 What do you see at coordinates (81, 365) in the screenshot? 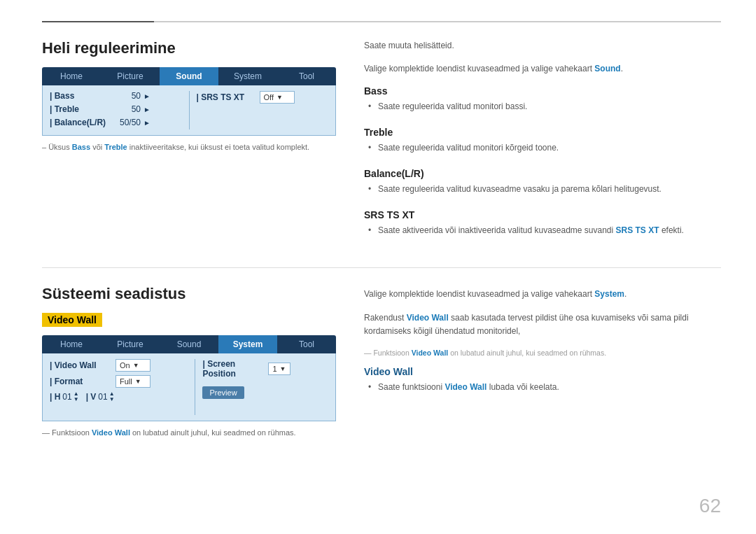
I see `videowall-label: | Video Wall` at bounding box center [81, 365].